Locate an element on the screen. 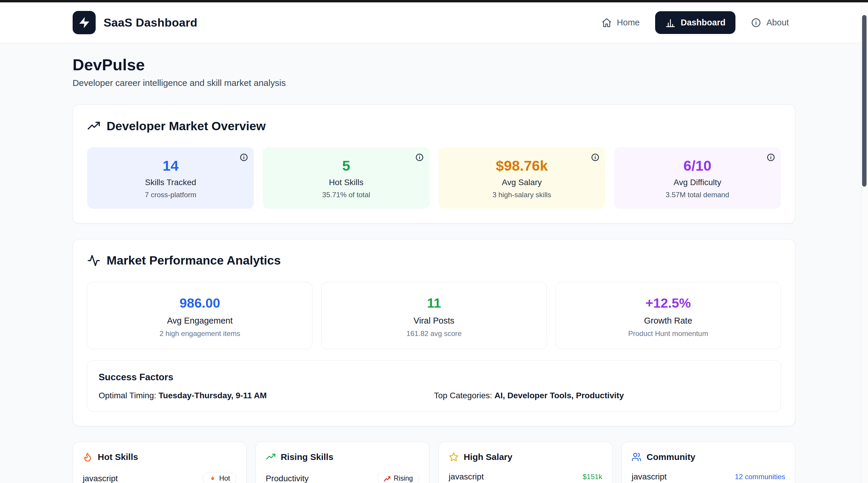 The image size is (868, 483). metric-label: Viral Posts is located at coordinates (434, 321).